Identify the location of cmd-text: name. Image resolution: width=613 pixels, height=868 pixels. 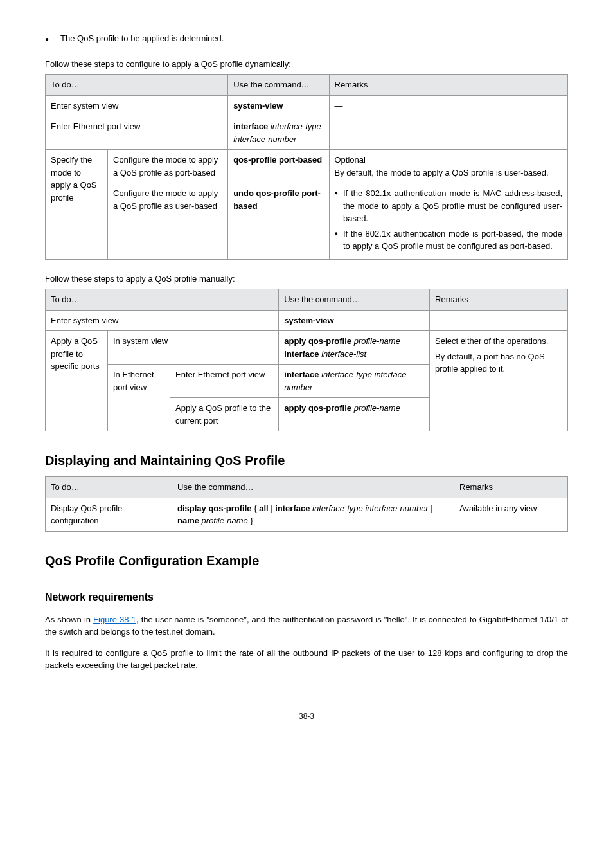
(190, 521).